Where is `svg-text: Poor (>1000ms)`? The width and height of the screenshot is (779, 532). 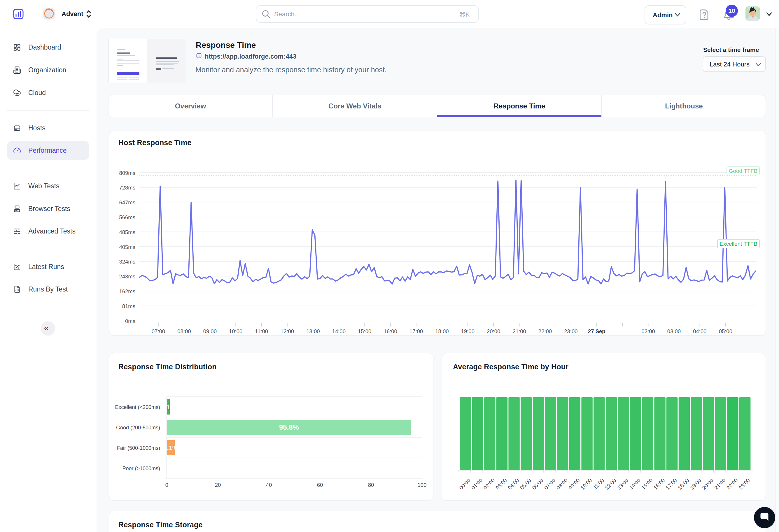
svg-text: Poor (>1000ms) is located at coordinates (141, 468).